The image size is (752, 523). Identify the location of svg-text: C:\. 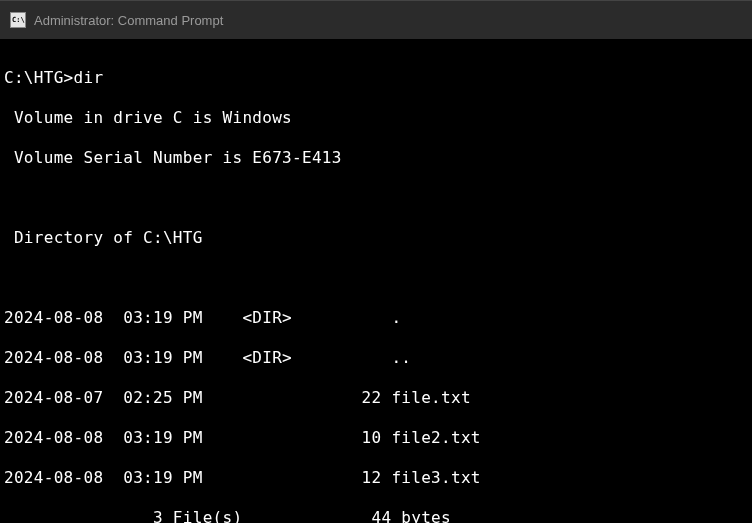
(18, 20).